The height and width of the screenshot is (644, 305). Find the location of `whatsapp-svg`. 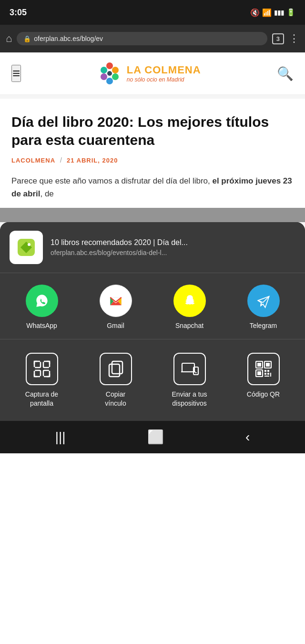

whatsapp-svg is located at coordinates (42, 301).